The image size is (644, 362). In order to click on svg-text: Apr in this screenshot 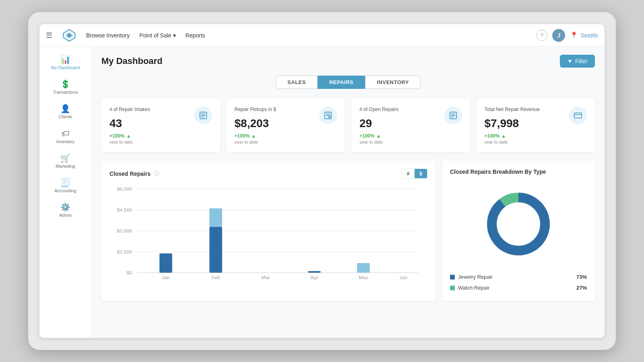, I will do `click(314, 278)`.